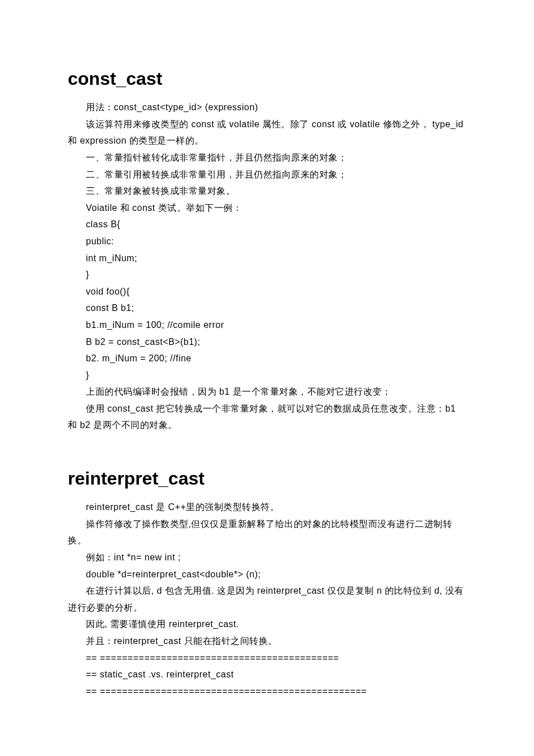 The height and width of the screenshot is (756, 534). Describe the element at coordinates (267, 107) in the screenshot. I see `body-text: 用法：const_cast<type_id> (expression)` at that location.